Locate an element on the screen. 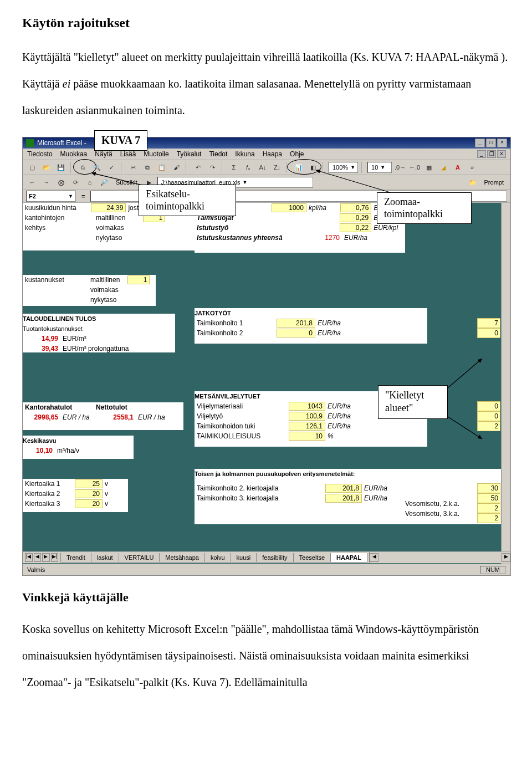 The width and height of the screenshot is (532, 767). value-th2: 0 is located at coordinates (296, 333).